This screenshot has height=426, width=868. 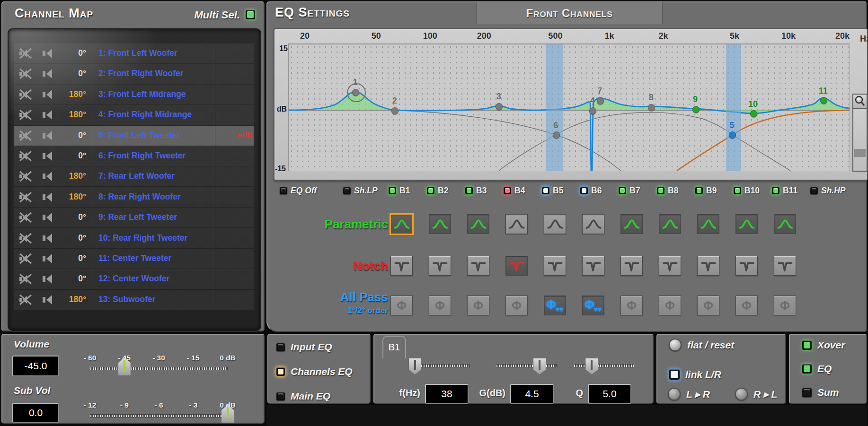 I want to click on band-b4-checkbox, so click(x=507, y=191).